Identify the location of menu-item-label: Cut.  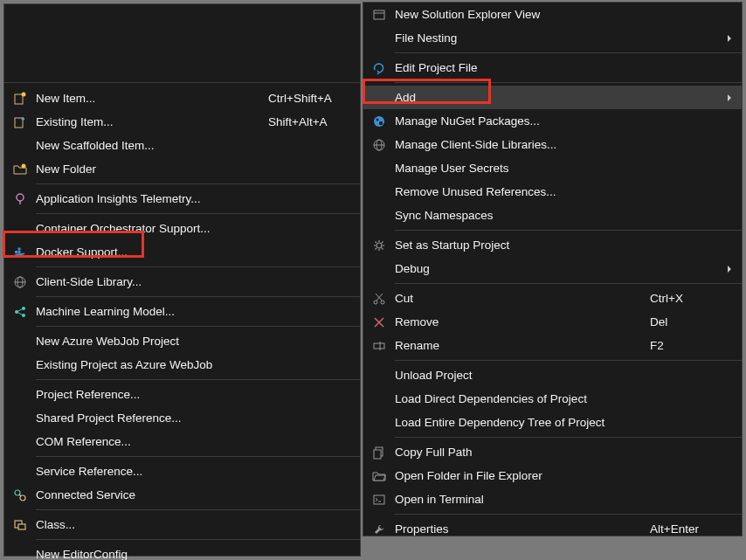
(522, 299).